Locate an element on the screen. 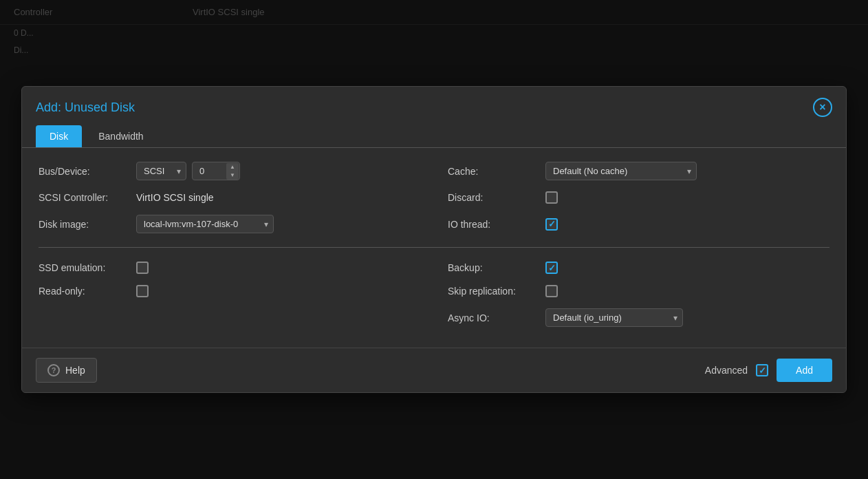 This screenshot has width=868, height=479. scsi-controller-label: SCSI Controller: is located at coordinates (83, 198).